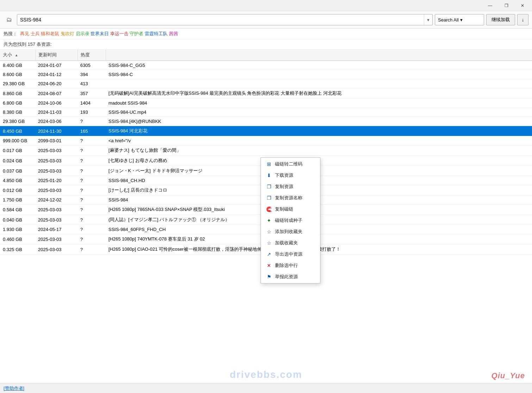 This screenshot has width=532, height=393. What do you see at coordinates (56, 55) in the screenshot?
I see `header-date: 更新时间` at bounding box center [56, 55].